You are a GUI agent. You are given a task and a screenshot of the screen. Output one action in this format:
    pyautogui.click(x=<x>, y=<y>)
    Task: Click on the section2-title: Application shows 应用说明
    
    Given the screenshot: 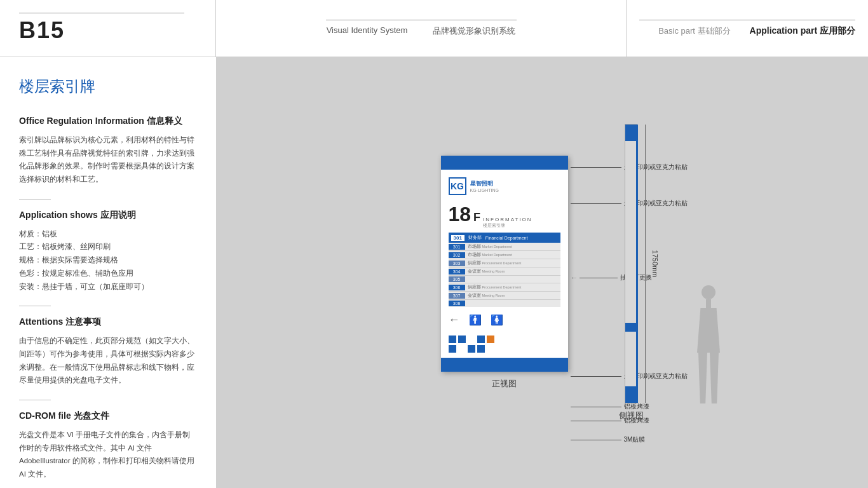 What is the action you would take?
    pyautogui.click(x=108, y=215)
    